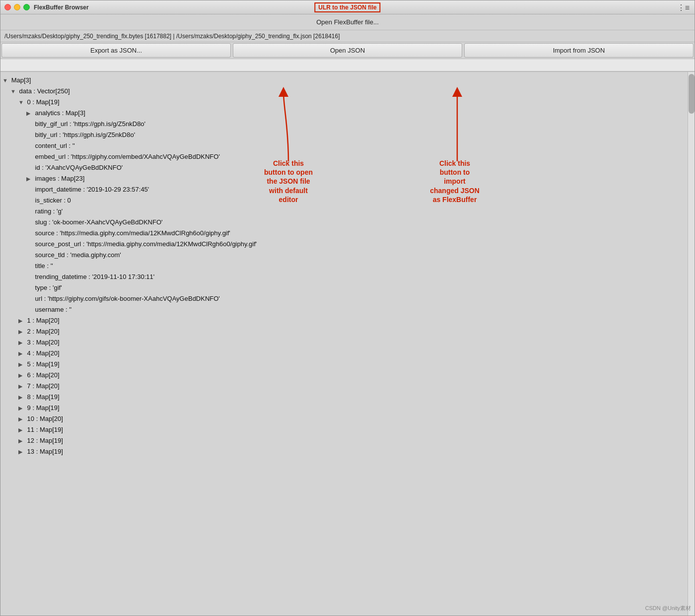  I want to click on vertical-scrollbar, so click(691, 343).